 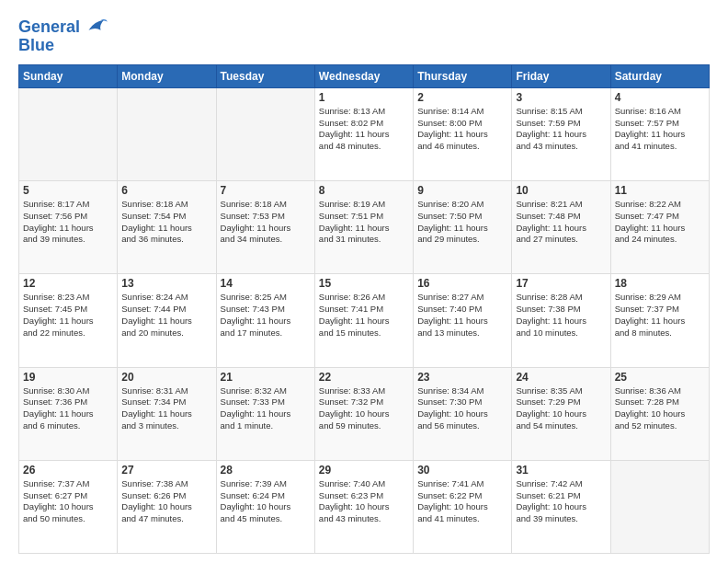 I want to click on day-cell: 5Sunrise: 8:17 AM Sunset: 7:56 PM Daylig…, so click(x=68, y=228).